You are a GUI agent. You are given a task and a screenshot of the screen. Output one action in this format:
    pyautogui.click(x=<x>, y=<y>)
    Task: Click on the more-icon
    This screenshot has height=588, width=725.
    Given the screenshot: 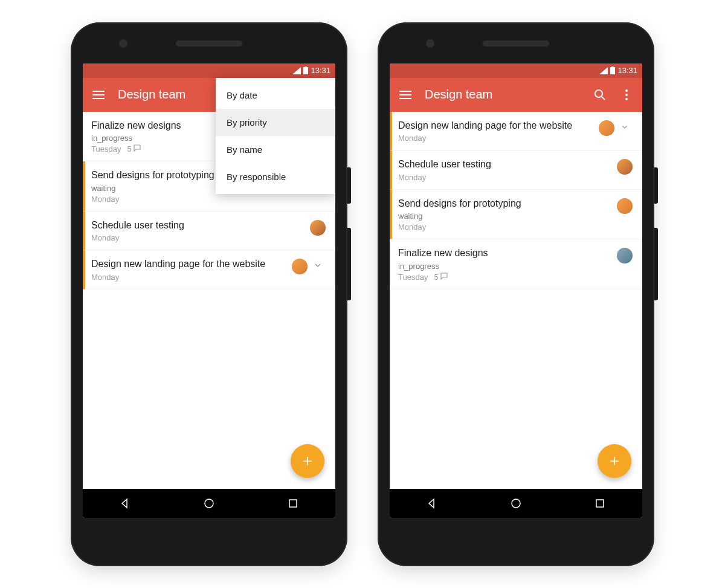 What is the action you would take?
    pyautogui.click(x=627, y=95)
    